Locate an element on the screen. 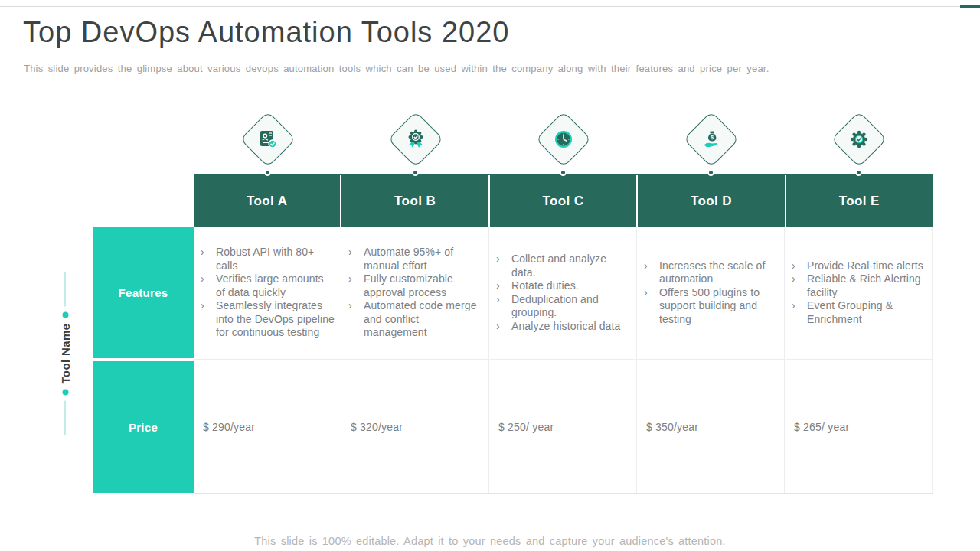 This screenshot has width=980, height=551. feature-item: Deduplication and grouping. is located at coordinates (563, 306).